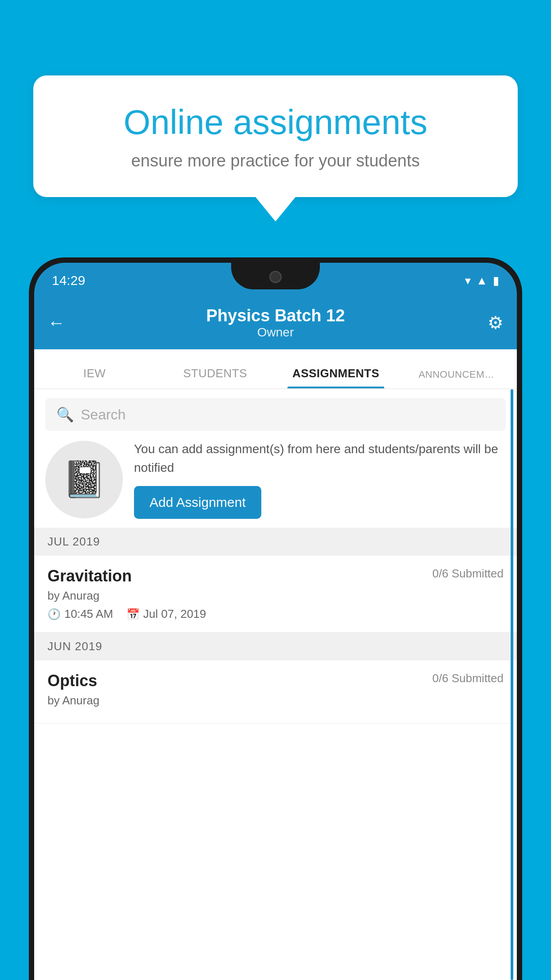 This screenshot has height=980, width=551. What do you see at coordinates (496, 281) in the screenshot?
I see `battery-icon: ▮` at bounding box center [496, 281].